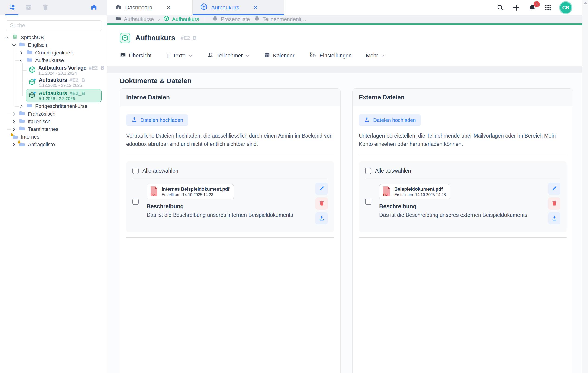 Image resolution: width=588 pixels, height=373 pixels. What do you see at coordinates (231, 20) in the screenshot?
I see `print-tab-praesenzliste: Präsenzliste` at bounding box center [231, 20].